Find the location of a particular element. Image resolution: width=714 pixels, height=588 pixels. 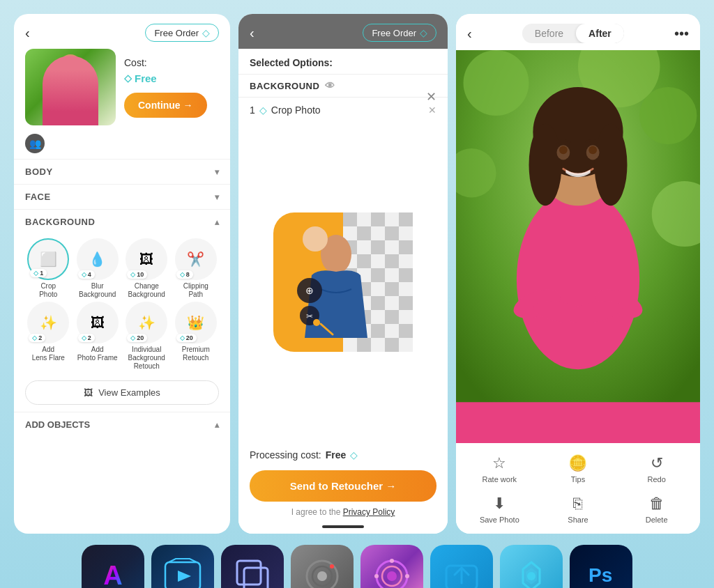

tips-button: 🪙 Tips is located at coordinates (579, 469).